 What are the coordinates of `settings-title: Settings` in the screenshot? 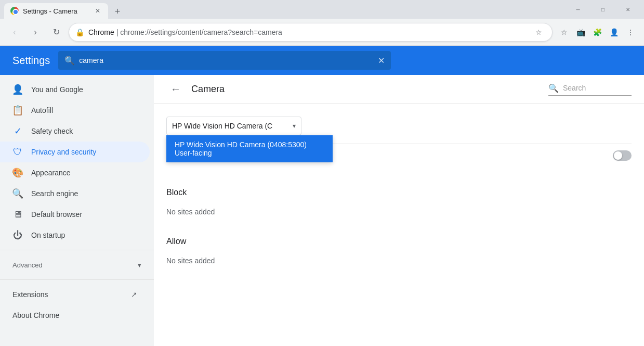 It's located at (31, 60).